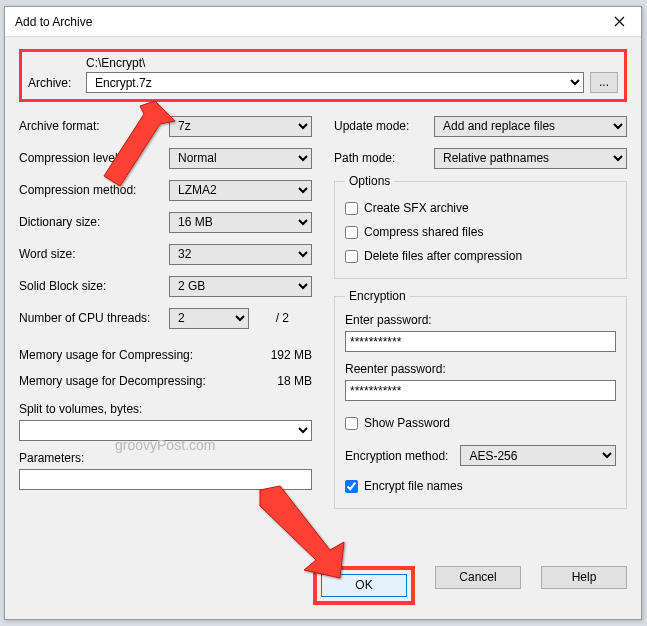 This screenshot has height=626, width=647. What do you see at coordinates (166, 409) in the screenshot?
I see `split-volumes-label: Split to volumes, bytes:` at bounding box center [166, 409].